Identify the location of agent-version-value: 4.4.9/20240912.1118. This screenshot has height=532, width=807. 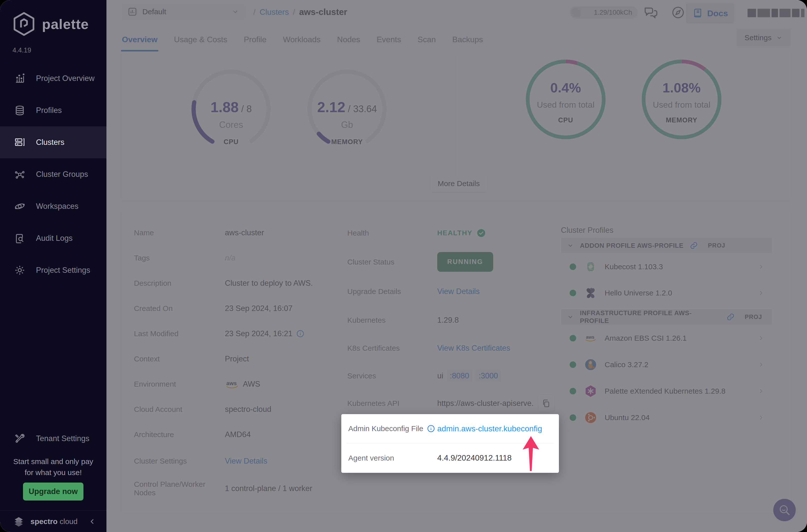
(474, 458).